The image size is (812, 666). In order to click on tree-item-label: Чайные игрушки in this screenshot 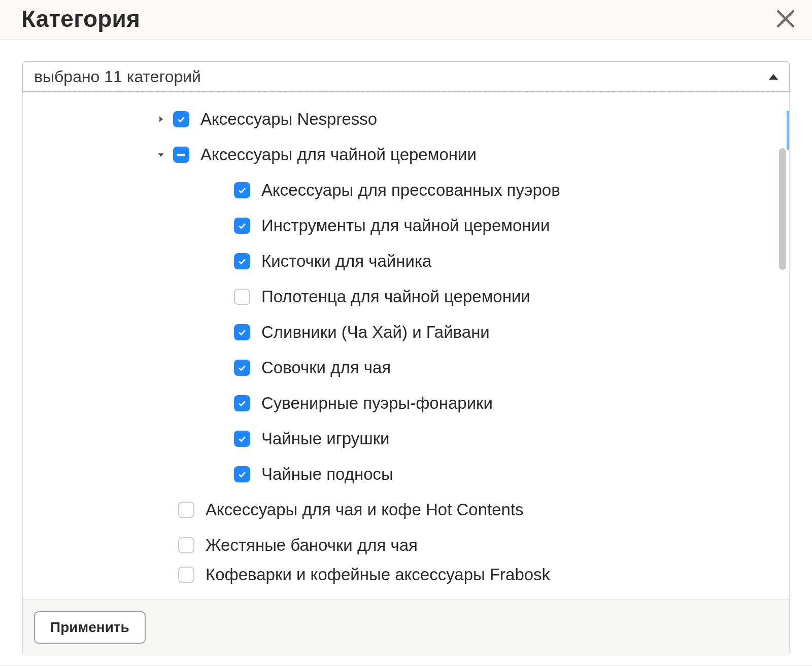, I will do `click(326, 438)`.